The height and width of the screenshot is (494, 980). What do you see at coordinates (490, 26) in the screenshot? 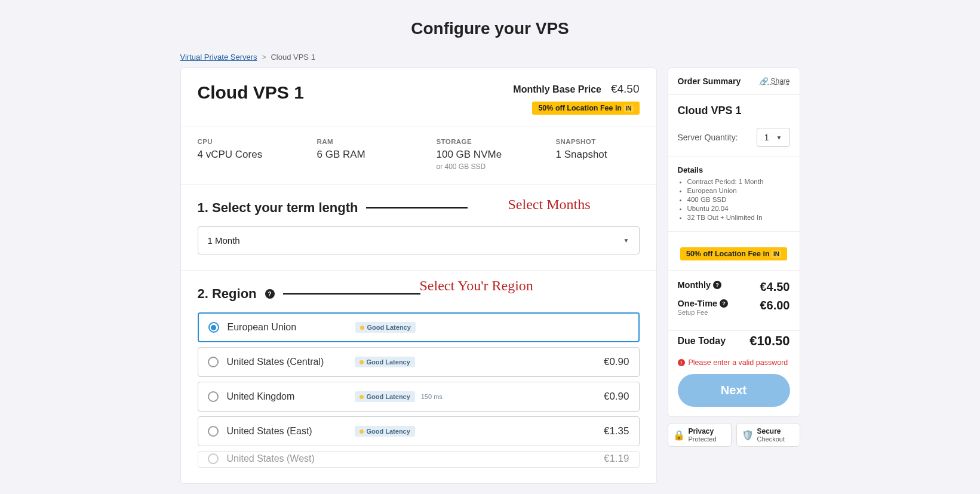
I see `page-title: Configure your VPS` at bounding box center [490, 26].